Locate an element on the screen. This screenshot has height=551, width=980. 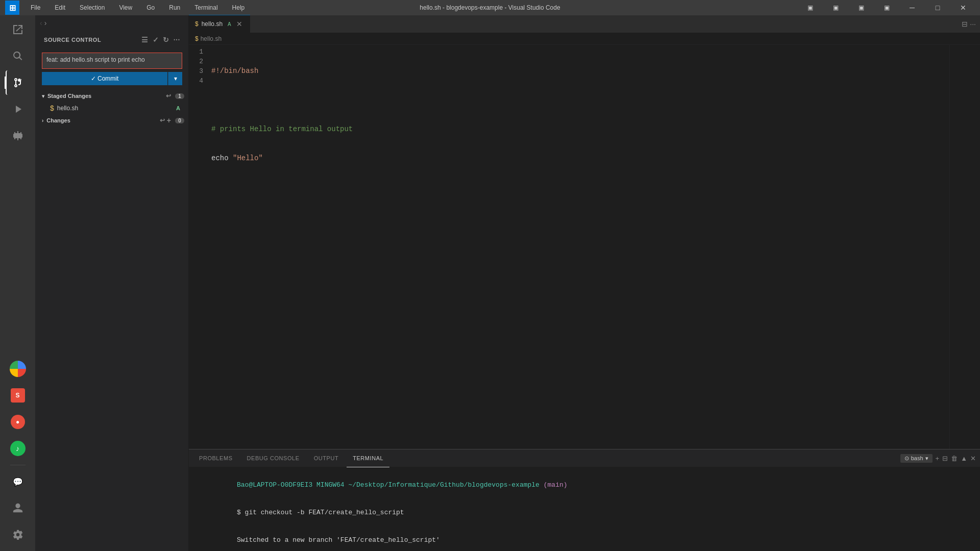
tab-filename: hello.sh is located at coordinates (212, 24).